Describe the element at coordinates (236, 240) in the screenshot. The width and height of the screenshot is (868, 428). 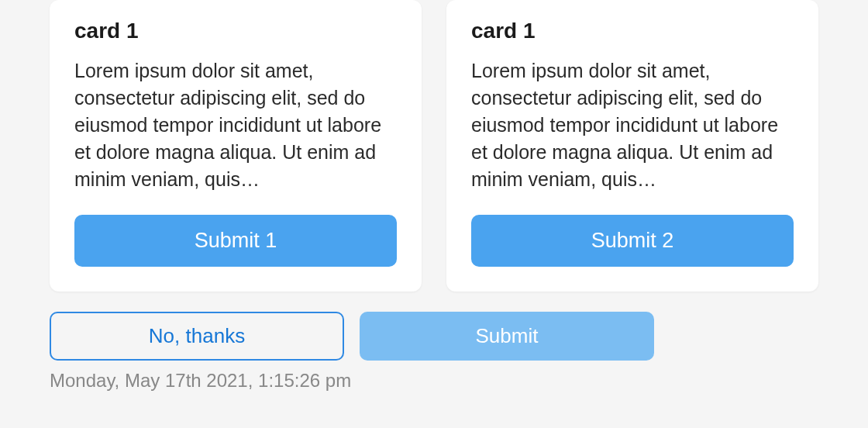
I see `submit-1-button: Submit 1` at that location.